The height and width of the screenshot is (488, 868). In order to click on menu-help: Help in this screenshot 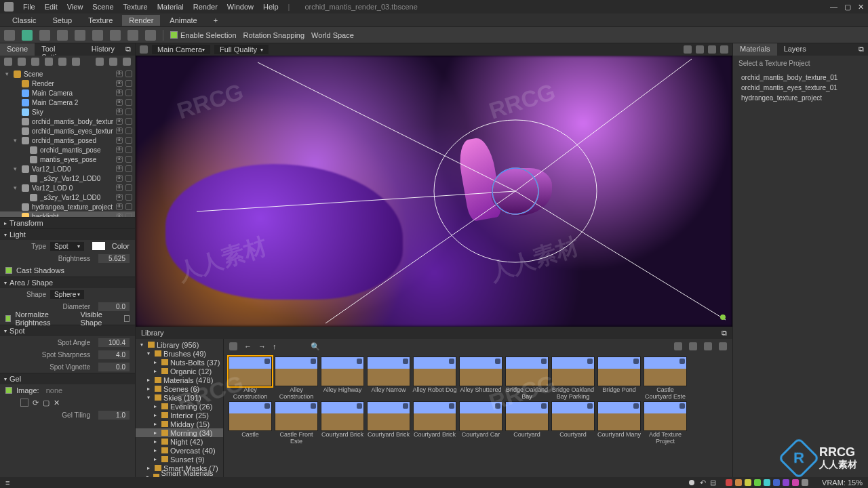, I will do `click(271, 7)`.